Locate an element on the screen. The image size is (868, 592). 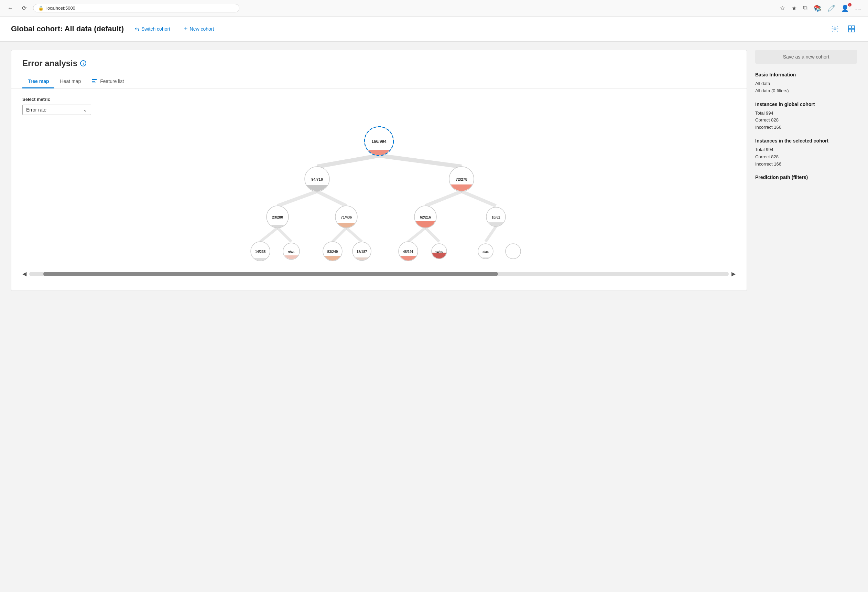
tree-node-n9: 53/249 is located at coordinates (332, 251).